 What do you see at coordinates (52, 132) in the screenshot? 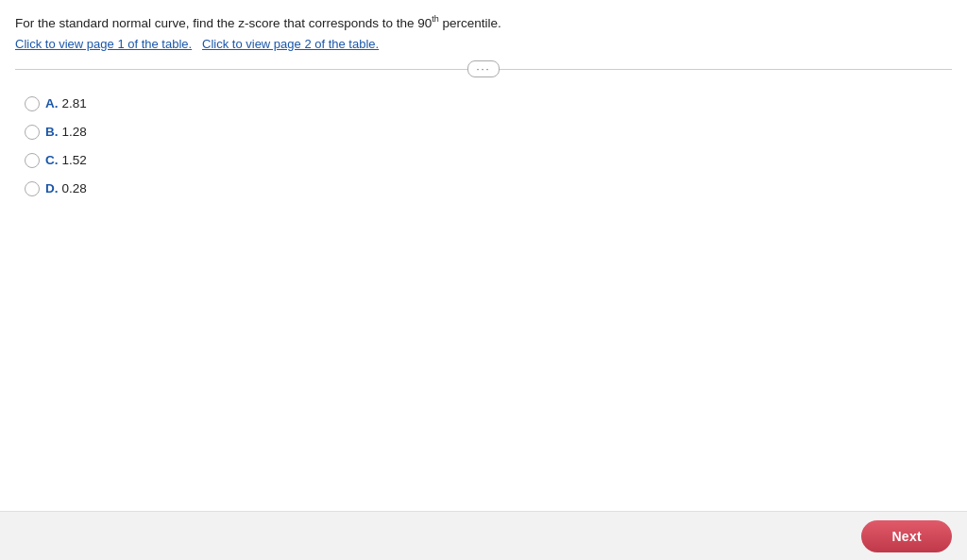
I see `option-label-b: B.` at bounding box center [52, 132].